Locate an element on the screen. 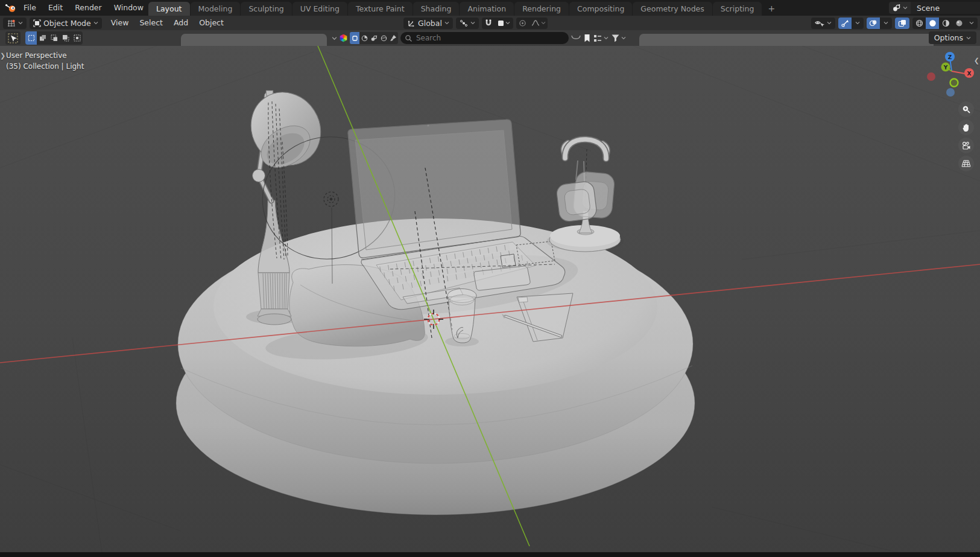 Image resolution: width=980 pixels, height=557 pixels. axis-neg-x-handle is located at coordinates (931, 77).